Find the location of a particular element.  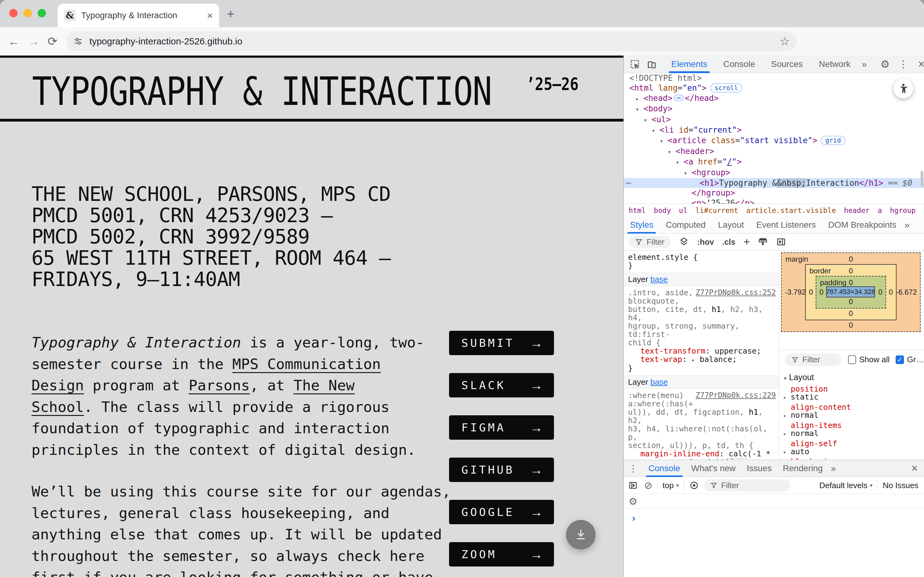

computed-prop: ▸align-selfauto is located at coordinates (821, 448).